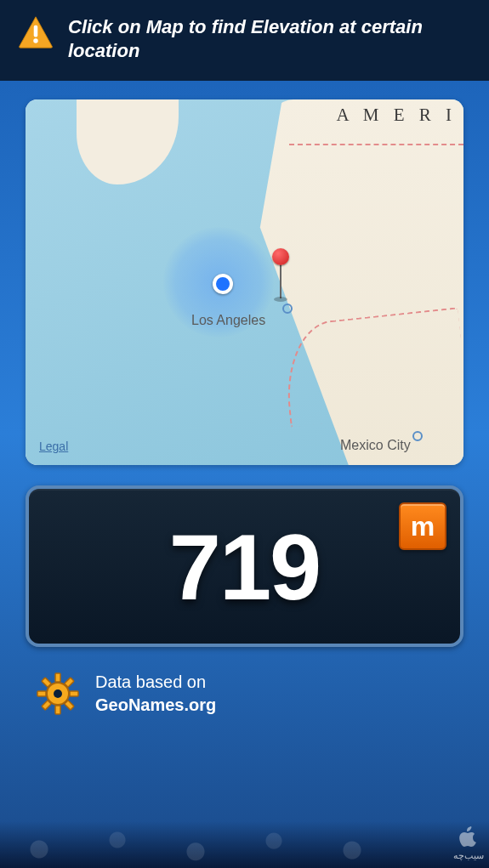 This screenshot has width=489, height=868. I want to click on map-landmass, so click(128, 142).